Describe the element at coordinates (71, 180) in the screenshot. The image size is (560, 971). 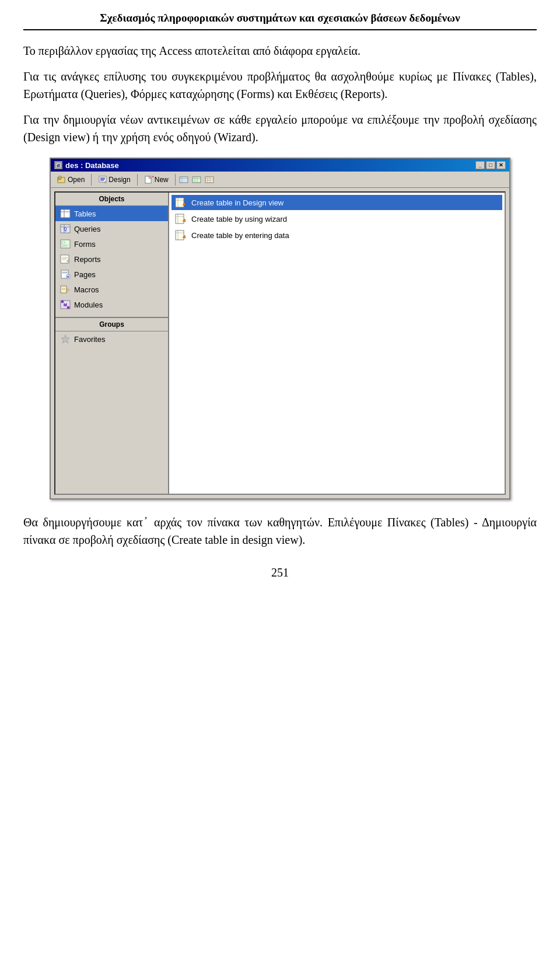
I see `open-button: Open` at that location.